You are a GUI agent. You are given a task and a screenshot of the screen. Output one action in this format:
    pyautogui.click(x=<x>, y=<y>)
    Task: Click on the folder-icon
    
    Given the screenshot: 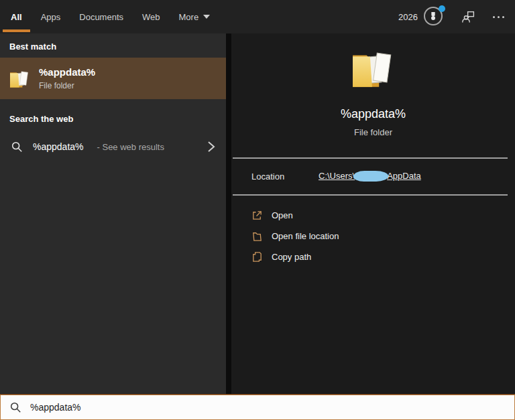 What is the action you would take?
    pyautogui.click(x=20, y=79)
    